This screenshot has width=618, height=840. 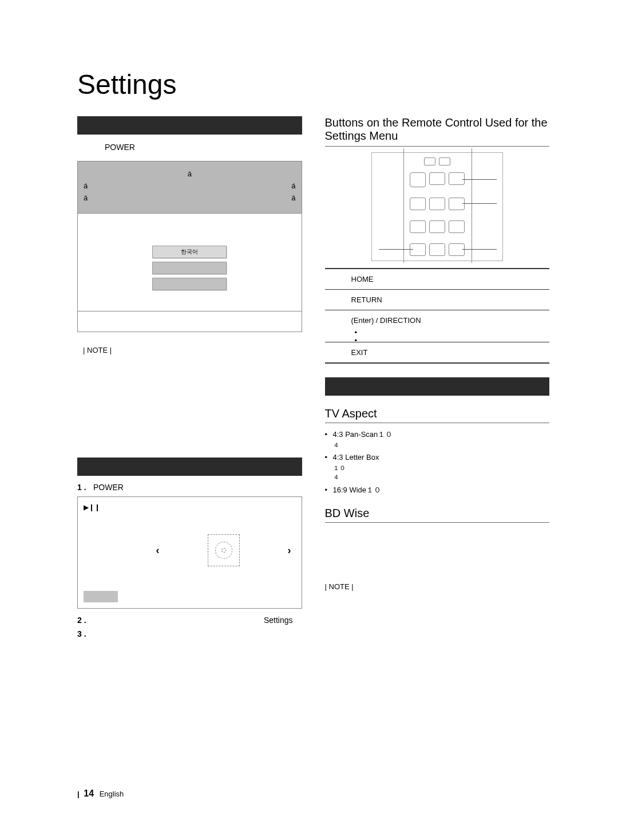 I want to click on language-option-selected: 한국어, so click(x=189, y=252).